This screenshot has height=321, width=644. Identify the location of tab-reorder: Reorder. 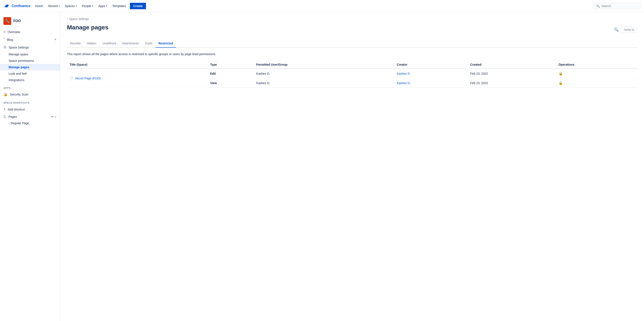
(76, 43).